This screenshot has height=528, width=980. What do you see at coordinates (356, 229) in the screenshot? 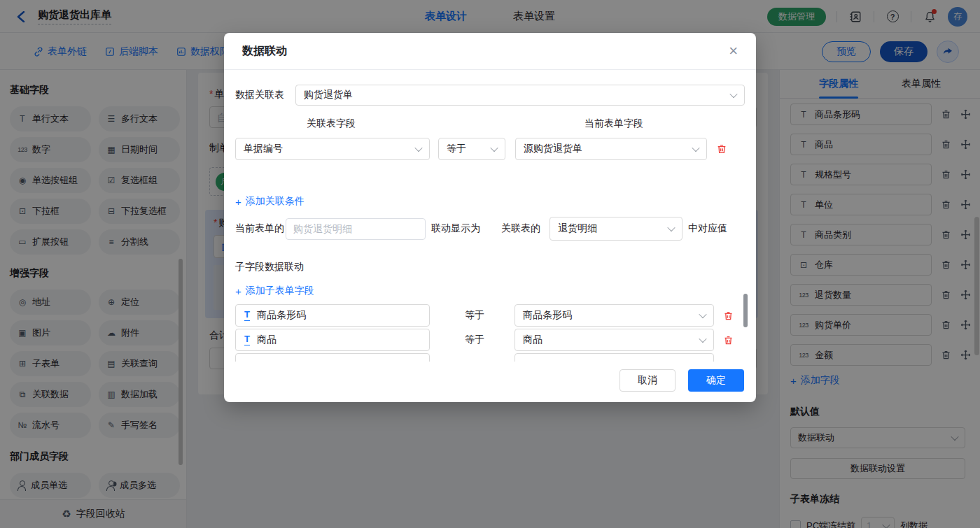
I see `current-form-field-input` at bounding box center [356, 229].